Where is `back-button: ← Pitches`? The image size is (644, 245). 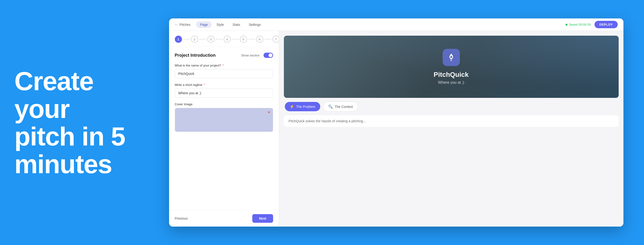 back-button: ← Pitches is located at coordinates (182, 24).